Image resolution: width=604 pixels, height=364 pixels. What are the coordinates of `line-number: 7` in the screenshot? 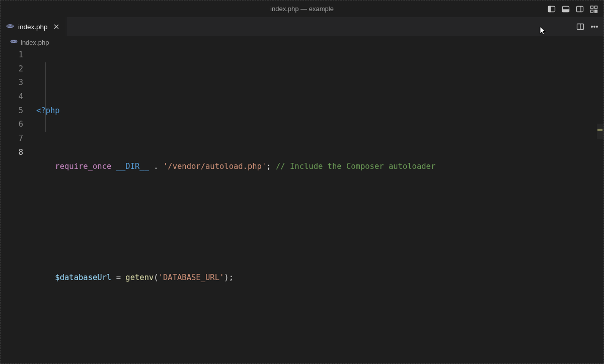 It's located at (12, 139).